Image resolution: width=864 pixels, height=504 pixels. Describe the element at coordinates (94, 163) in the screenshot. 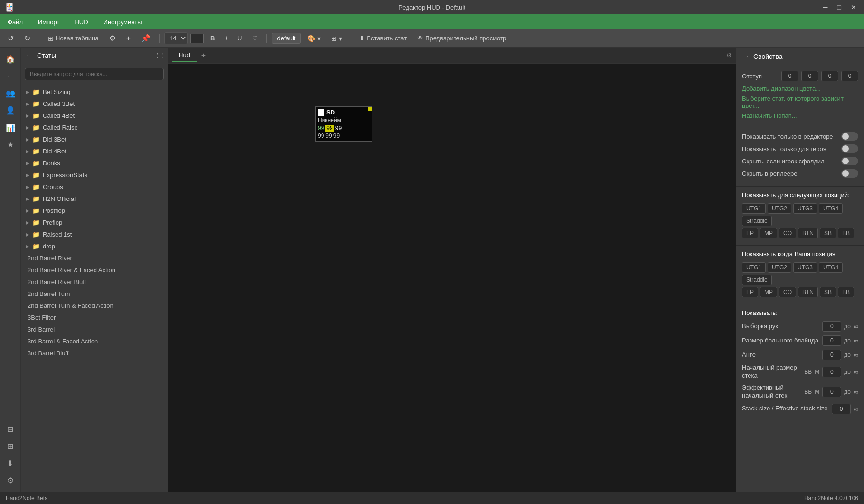

I see `stat-group-donks: ▶ 📁 Donks` at that location.